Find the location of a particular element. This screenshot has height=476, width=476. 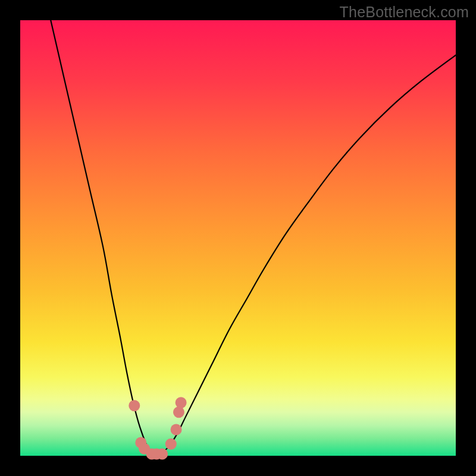

watermark-label: TheBottleneck.com is located at coordinates (405, 12).